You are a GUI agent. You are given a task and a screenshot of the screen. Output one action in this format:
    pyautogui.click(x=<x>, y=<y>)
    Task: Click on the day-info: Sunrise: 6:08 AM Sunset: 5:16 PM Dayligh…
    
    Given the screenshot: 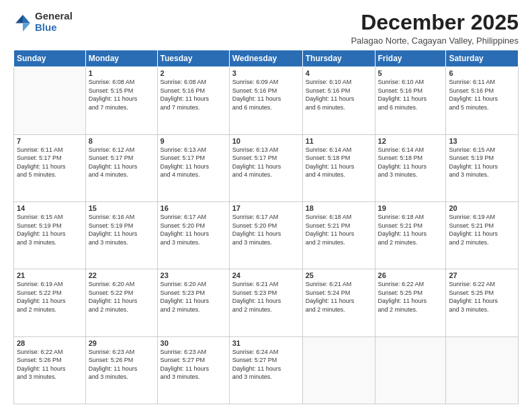 What is the action you would take?
    pyautogui.click(x=193, y=95)
    